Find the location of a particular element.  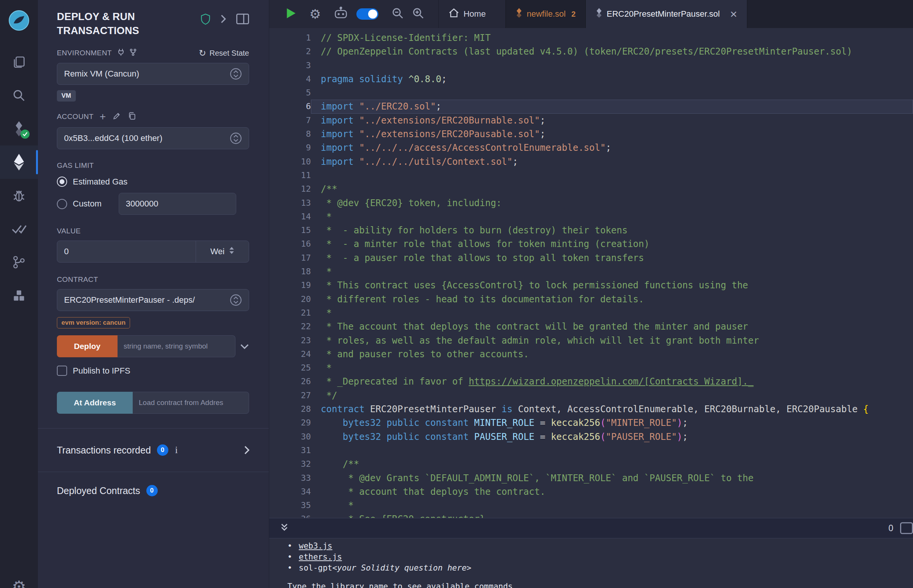

code-line-33: 33 * @dev Grants `DEFAULT_ADMIN_ROLE`, `… is located at coordinates (591, 478).